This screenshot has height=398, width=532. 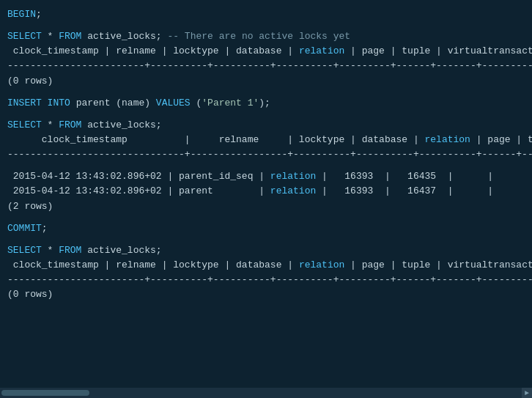 I want to click on blank-line, so click(x=266, y=26).